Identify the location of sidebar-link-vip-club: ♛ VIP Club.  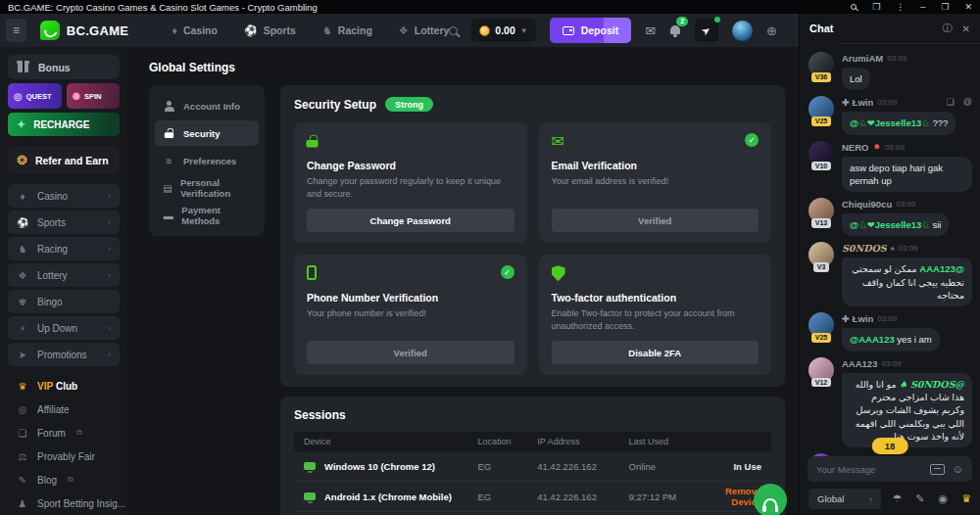
(64, 386).